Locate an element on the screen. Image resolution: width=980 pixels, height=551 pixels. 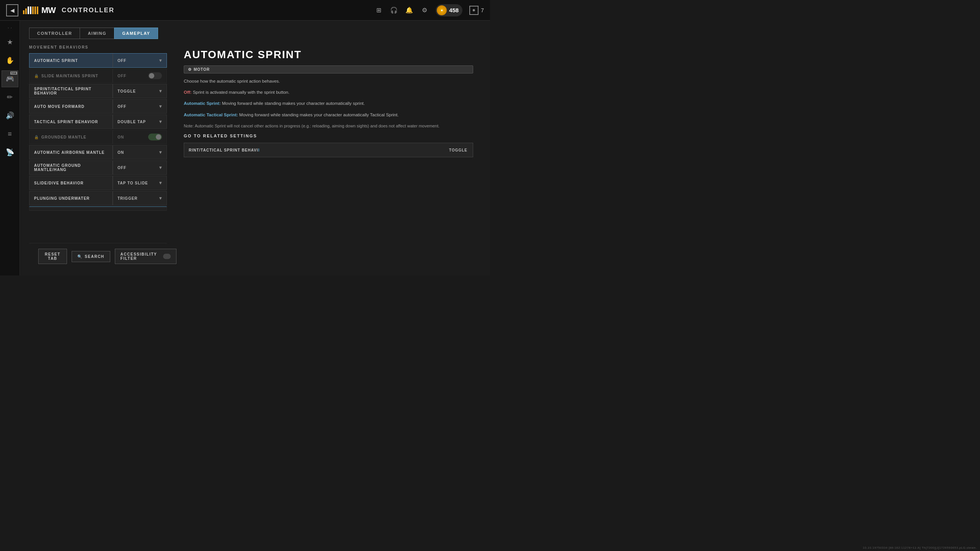
related-setting-name: RINT/TACTICAL SPRINT BEHAVII is located at coordinates (314, 150).